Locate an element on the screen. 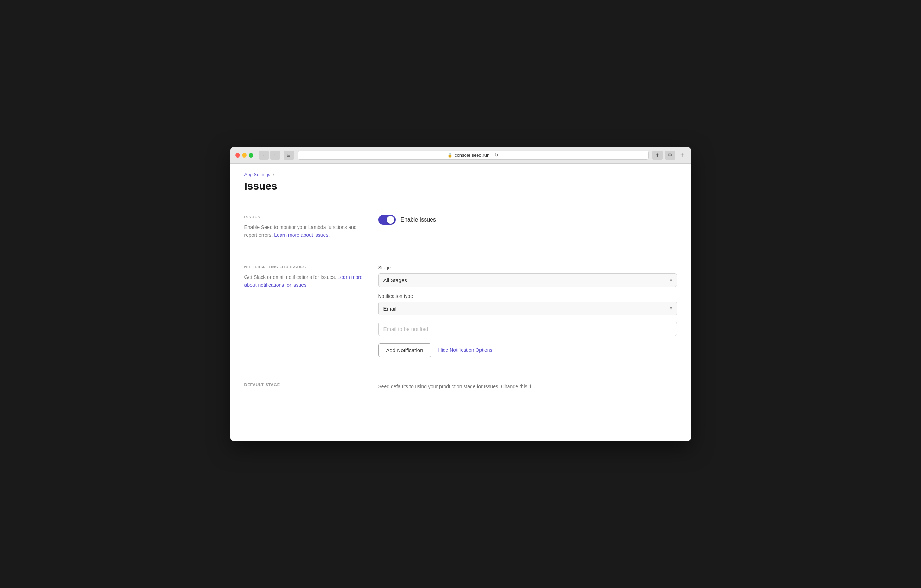 Image resolution: width=921 pixels, height=588 pixels. hide-notification-options-link: Hide Notification Options is located at coordinates (465, 350).